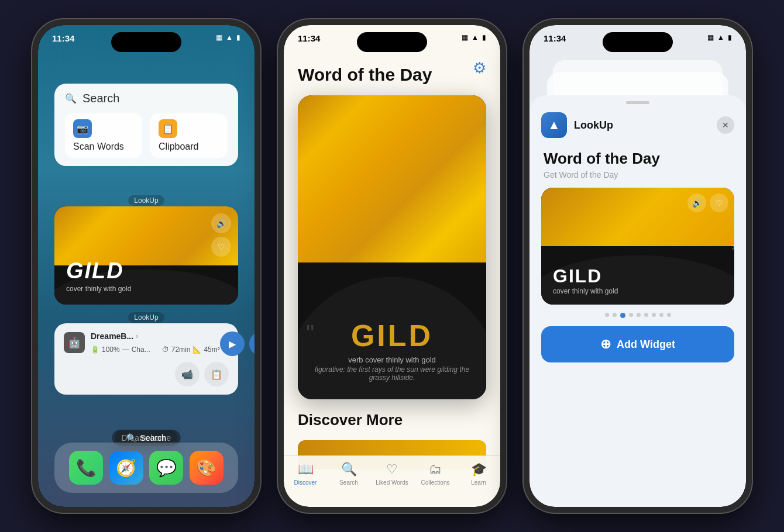 The image size is (784, 532). Describe the element at coordinates (221, 235) in the screenshot. I see `gild-btns-1: 🔊 ♡` at that location.